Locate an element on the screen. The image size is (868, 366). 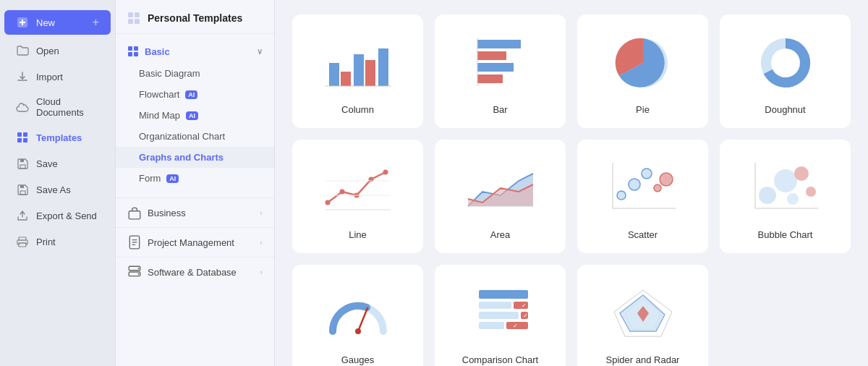
nav-category-project: Project Management › is located at coordinates (195, 242).